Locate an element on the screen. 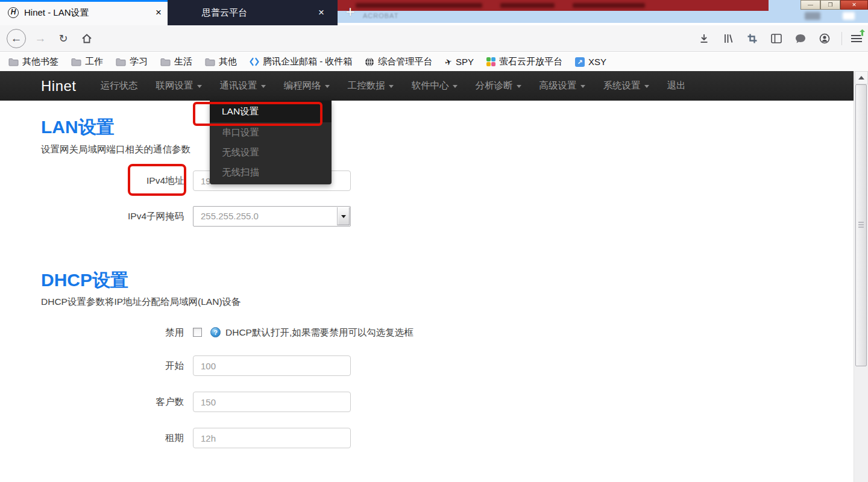 This screenshot has width=868, height=482. xsy-arrow-icon: ↗ is located at coordinates (580, 62).